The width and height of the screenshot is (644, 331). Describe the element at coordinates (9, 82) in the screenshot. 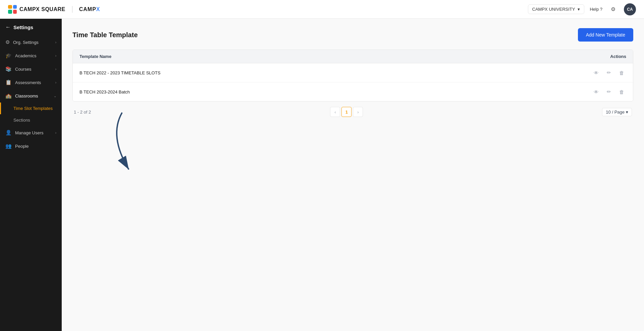

I see `assessments-icon: 📋` at that location.